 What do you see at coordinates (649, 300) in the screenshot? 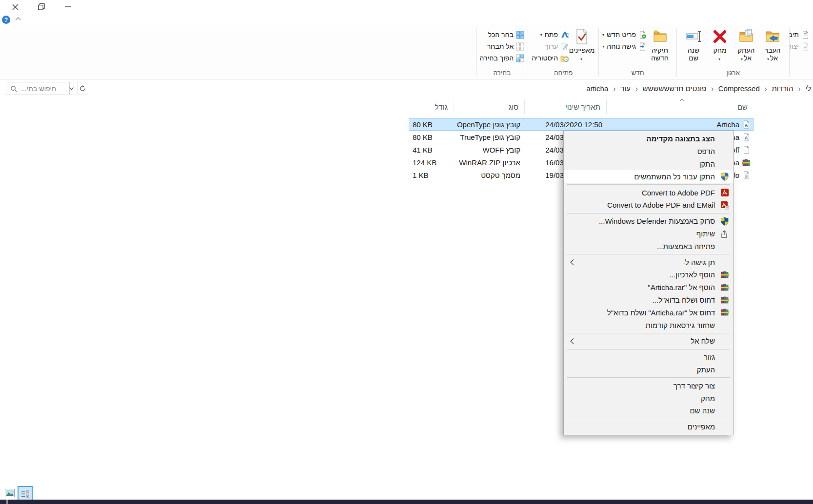
I see `menu-item: דחוס ושלח בדוא"ל...` at bounding box center [649, 300].